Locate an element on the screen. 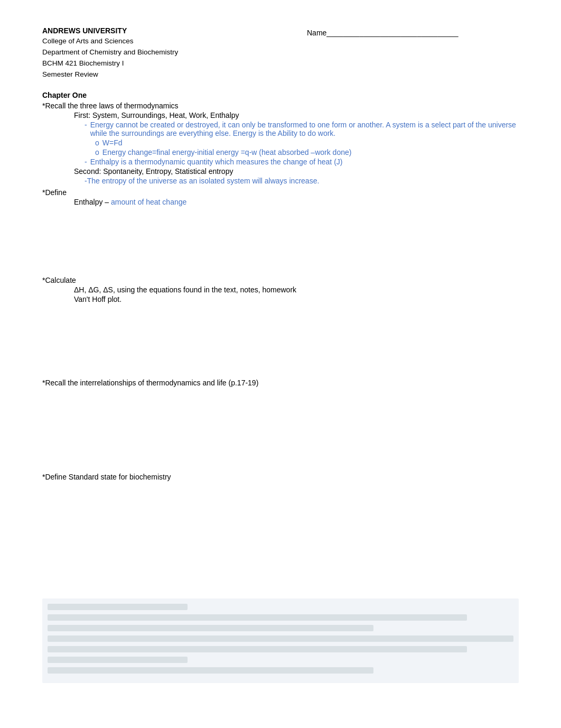 The height and width of the screenshot is (728, 561). first-law-bullet-4-text: Enthalpy is a thermodynamic quantity whi… is located at coordinates (217, 162).